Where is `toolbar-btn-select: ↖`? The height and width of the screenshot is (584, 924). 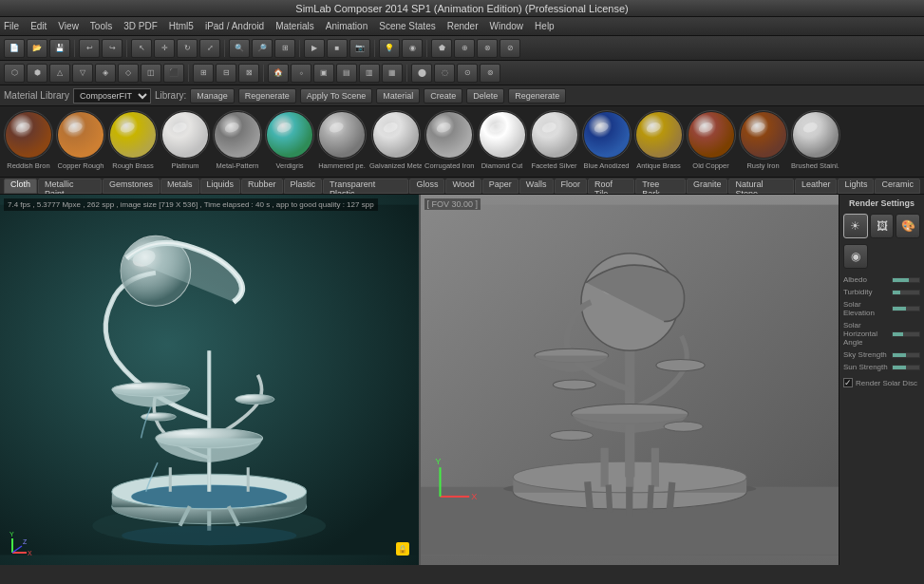
toolbar-btn-select: ↖ is located at coordinates (141, 48).